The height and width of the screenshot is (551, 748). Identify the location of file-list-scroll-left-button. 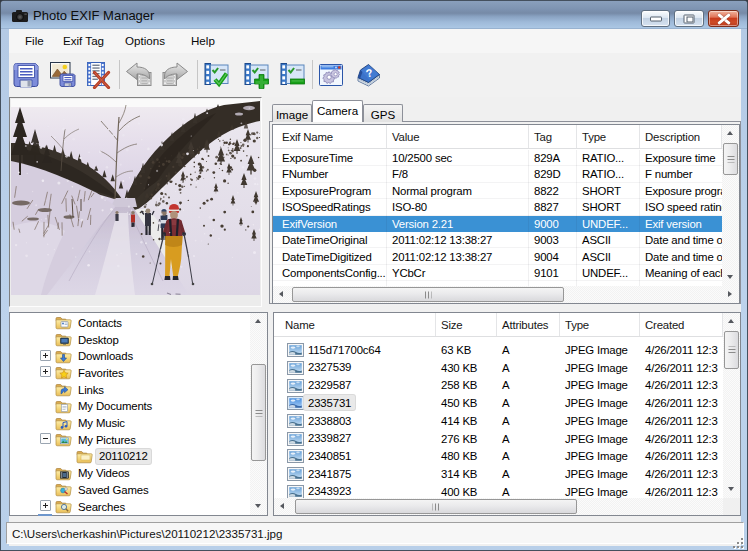
(282, 506).